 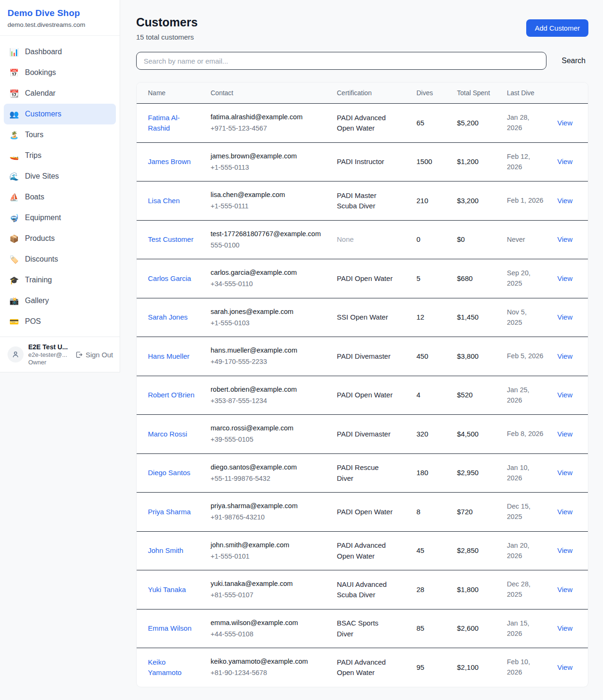 I want to click on customer-last-dive: Feb 10, 2026, so click(x=525, y=667).